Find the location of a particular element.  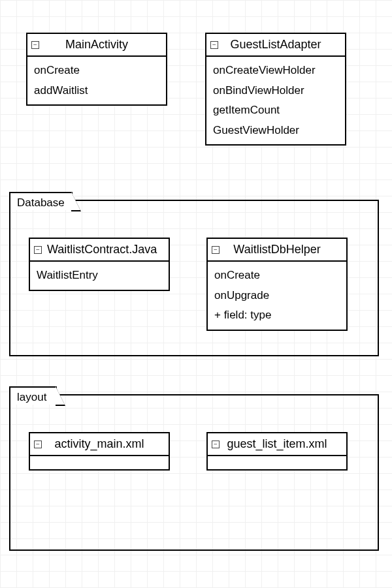

class-title: WaitlistContract.Java is located at coordinates (105, 249).